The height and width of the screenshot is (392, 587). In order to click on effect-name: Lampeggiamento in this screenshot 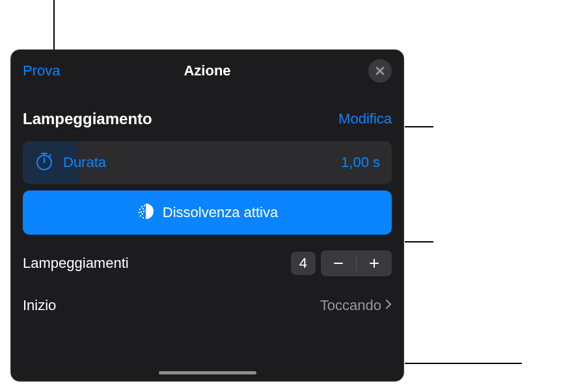, I will do `click(87, 119)`.